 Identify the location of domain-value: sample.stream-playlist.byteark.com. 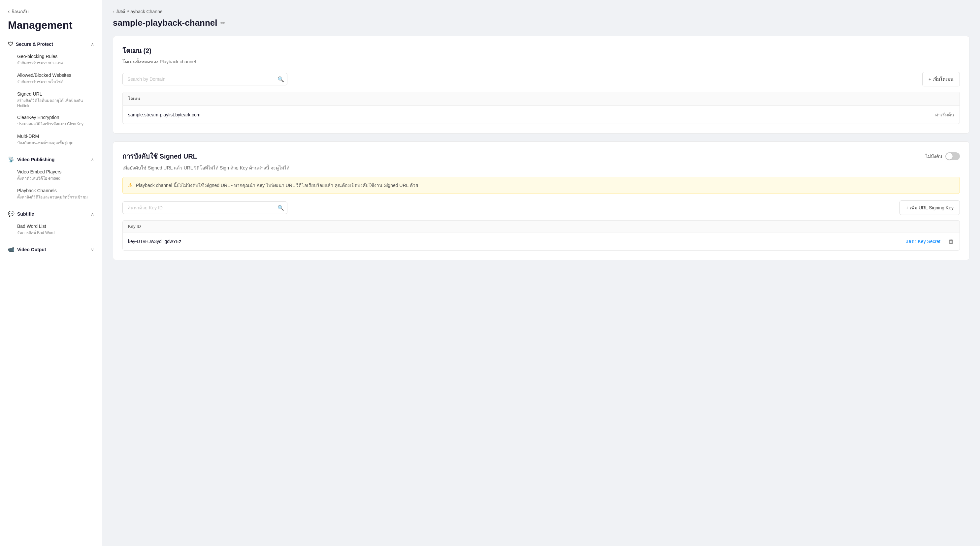
(532, 115).